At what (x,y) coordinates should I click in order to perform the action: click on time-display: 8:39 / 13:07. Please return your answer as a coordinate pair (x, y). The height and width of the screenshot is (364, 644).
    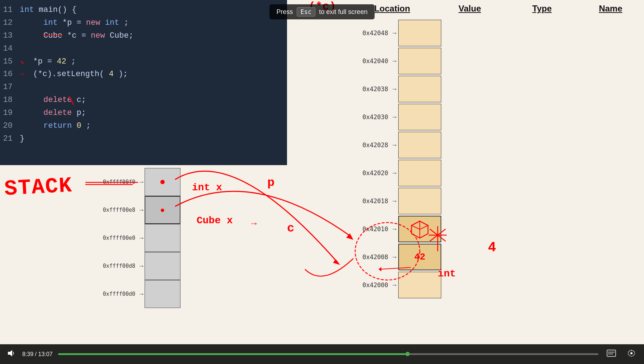
    Looking at the image, I should click on (37, 354).